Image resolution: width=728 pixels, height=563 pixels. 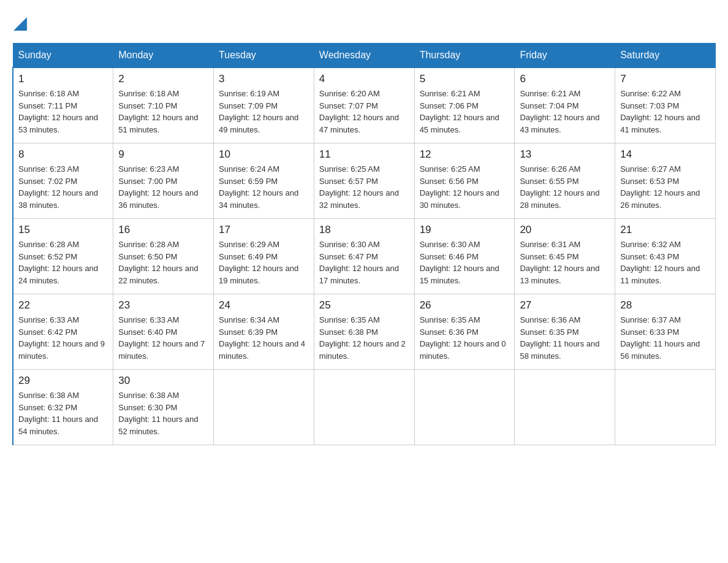 What do you see at coordinates (63, 187) in the screenshot?
I see `day-info: Sunrise: 6:23 AM Sunset: 7:02 PM Dayligh…` at bounding box center [63, 187].